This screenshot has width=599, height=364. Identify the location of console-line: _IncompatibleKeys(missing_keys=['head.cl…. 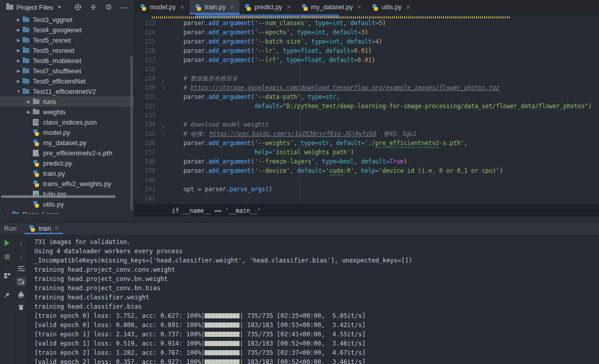
(317, 260).